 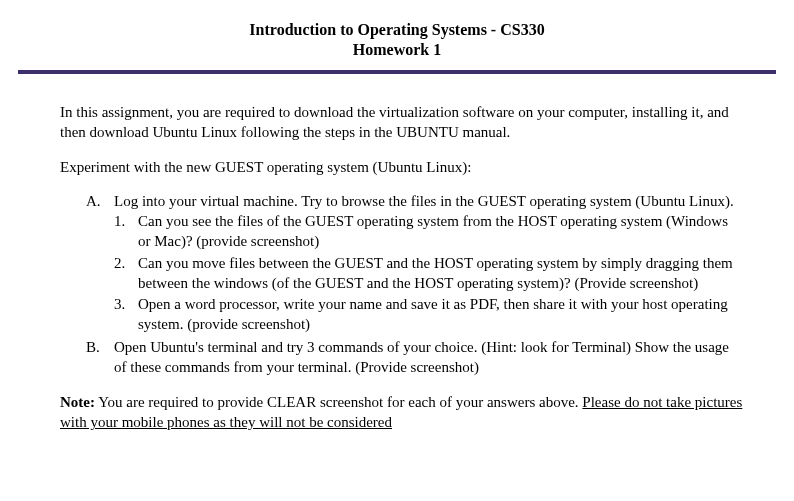 I want to click on list-item-a3-marker: 3., so click(x=124, y=304).